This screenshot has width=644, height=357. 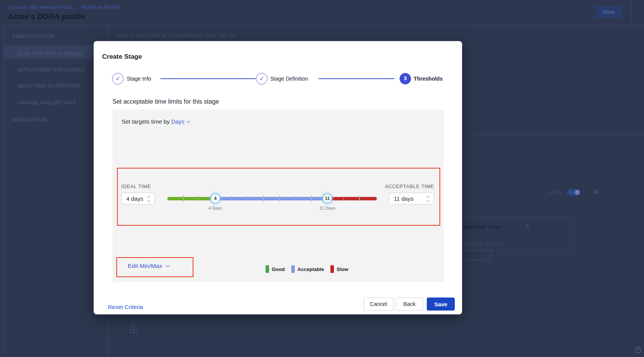 I want to click on slider-segment-acceptable, so click(x=271, y=199).